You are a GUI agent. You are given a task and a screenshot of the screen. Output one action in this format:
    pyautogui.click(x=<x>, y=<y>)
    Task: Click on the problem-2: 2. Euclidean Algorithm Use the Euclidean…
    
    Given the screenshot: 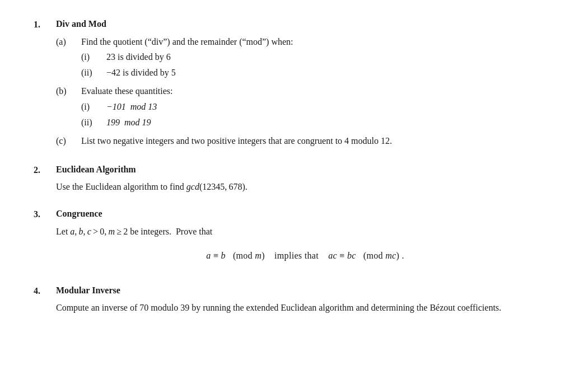 What is the action you would take?
    pyautogui.click(x=294, y=178)
    